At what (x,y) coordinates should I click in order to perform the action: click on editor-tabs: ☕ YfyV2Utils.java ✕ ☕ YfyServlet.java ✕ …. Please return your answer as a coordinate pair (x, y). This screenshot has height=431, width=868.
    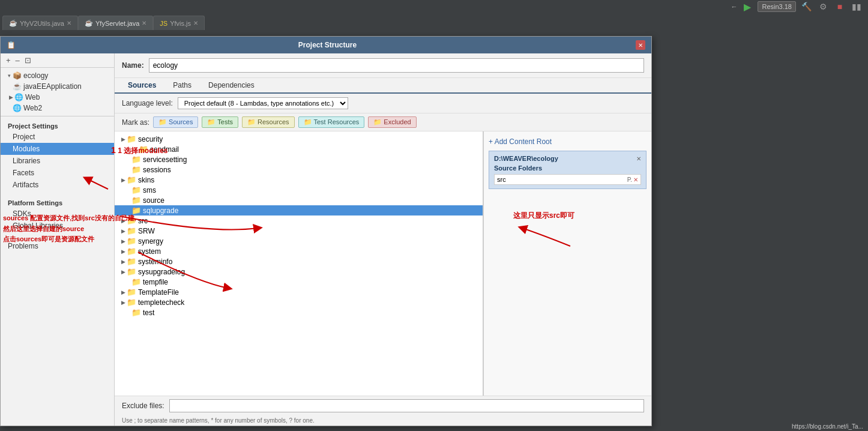
    Looking at the image, I should click on (434, 22).